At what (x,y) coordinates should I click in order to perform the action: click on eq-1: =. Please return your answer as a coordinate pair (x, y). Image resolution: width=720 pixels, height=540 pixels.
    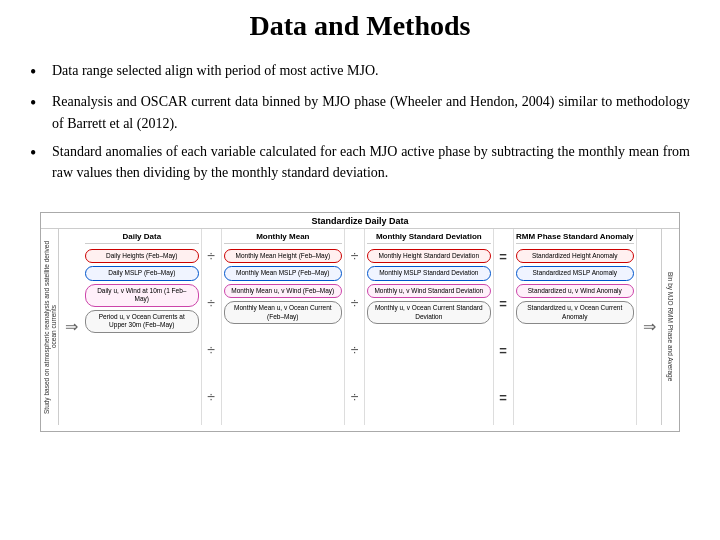
    Looking at the image, I should click on (503, 256).